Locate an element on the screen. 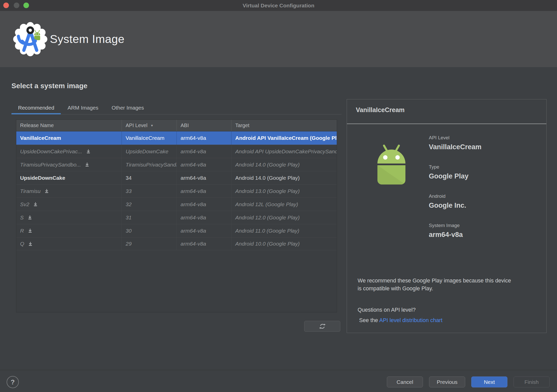 Image resolution: width=557 pixels, height=392 pixels. refresh-button is located at coordinates (322, 326).